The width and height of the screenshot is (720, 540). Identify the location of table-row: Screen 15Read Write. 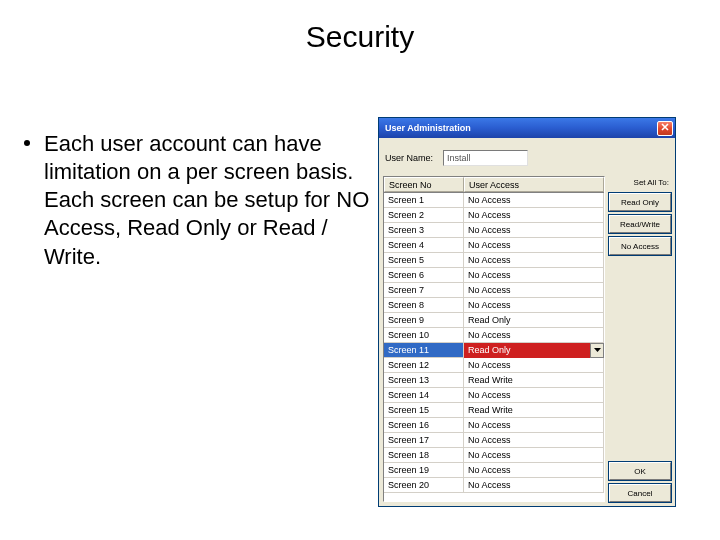
(494, 410).